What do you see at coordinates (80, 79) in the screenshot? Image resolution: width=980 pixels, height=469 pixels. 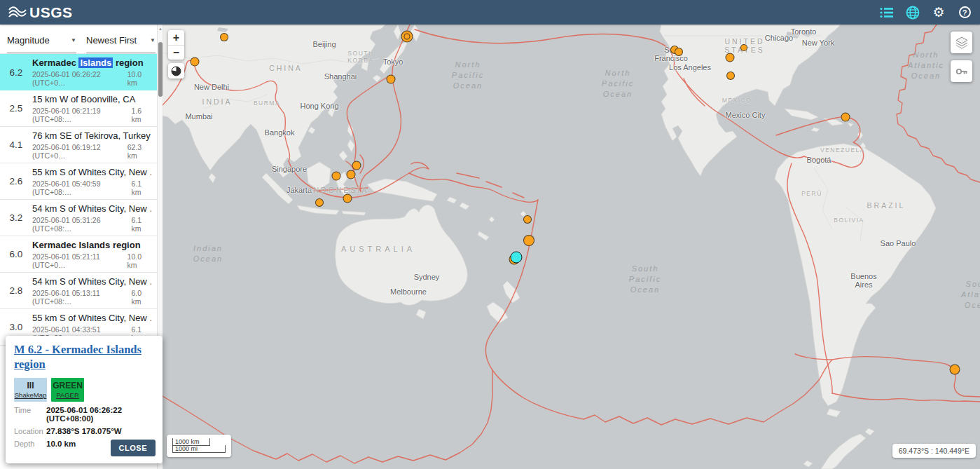 I see `event-time: 2025-06-01 06:26:22 (UTC+0…` at bounding box center [80, 79].